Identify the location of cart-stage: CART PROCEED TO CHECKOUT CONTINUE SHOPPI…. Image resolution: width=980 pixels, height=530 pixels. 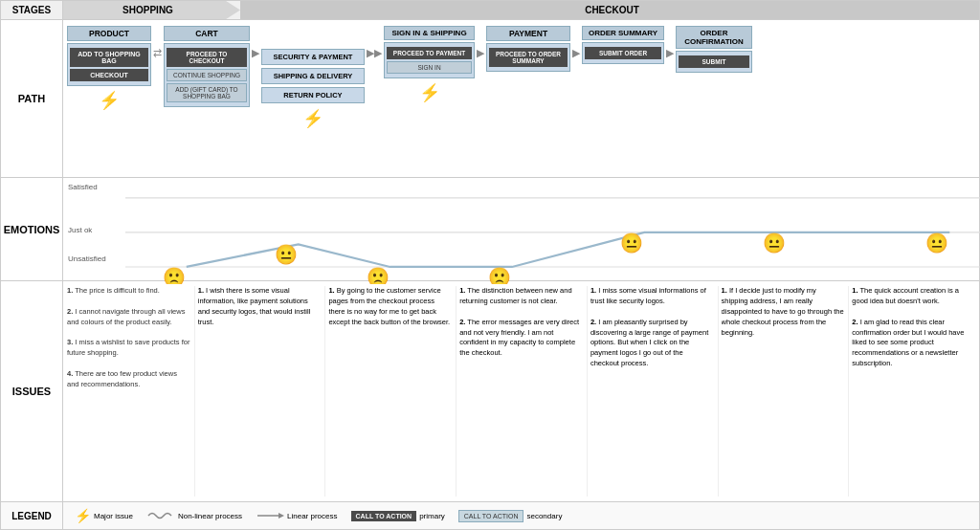
(207, 67).